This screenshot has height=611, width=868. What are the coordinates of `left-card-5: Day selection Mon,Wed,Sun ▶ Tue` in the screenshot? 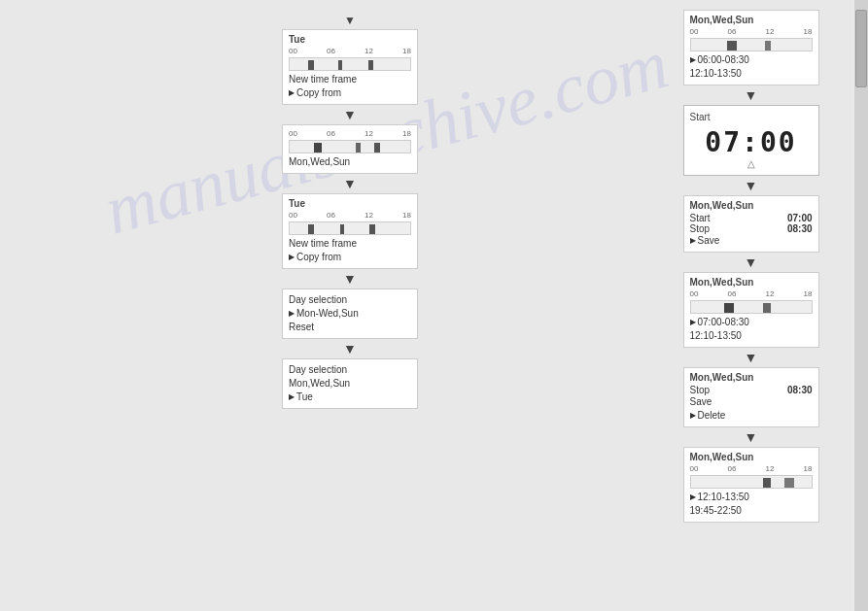 It's located at (350, 384).